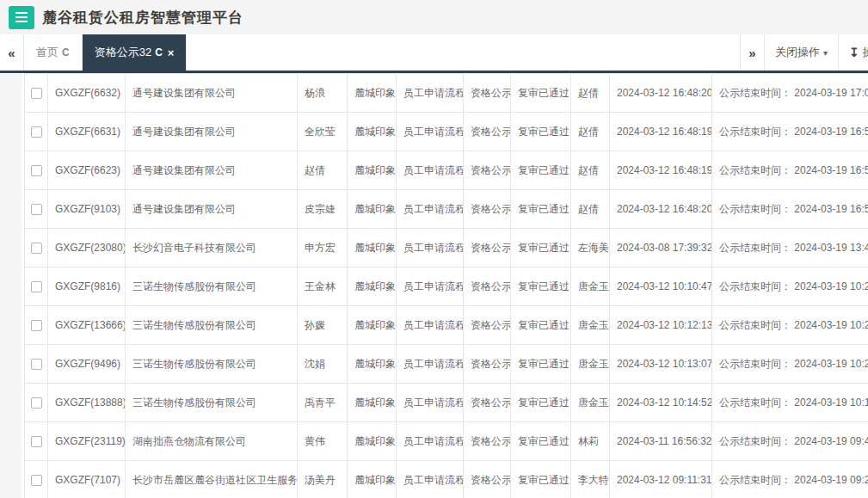 This screenshot has height=498, width=868. I want to click on cell-apply-time: 2024-03-12 10:12:13, so click(661, 325).